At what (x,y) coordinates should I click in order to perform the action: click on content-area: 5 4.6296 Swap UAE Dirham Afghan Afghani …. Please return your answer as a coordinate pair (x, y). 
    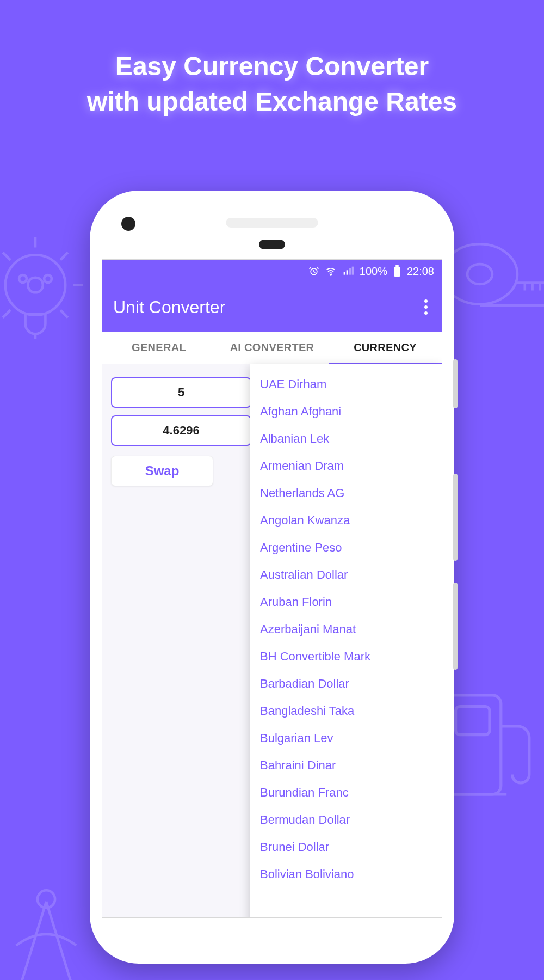
    Looking at the image, I should click on (272, 432).